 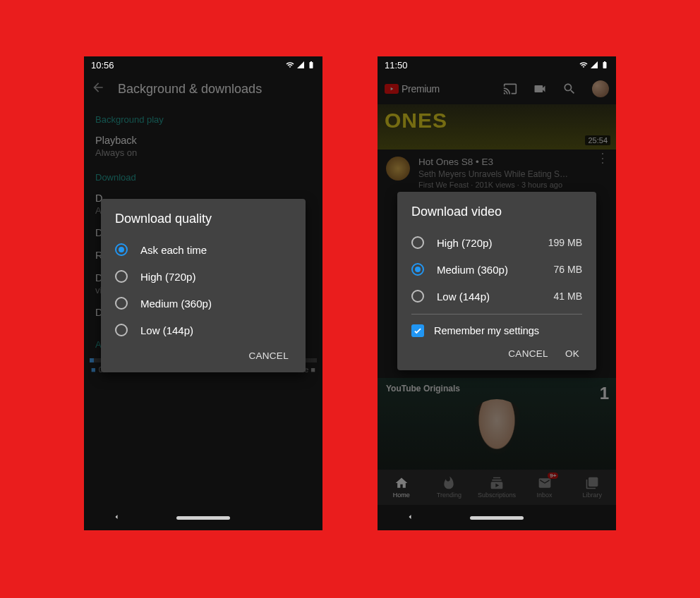 What do you see at coordinates (421, 89) in the screenshot?
I see `logo-text: Premium` at bounding box center [421, 89].